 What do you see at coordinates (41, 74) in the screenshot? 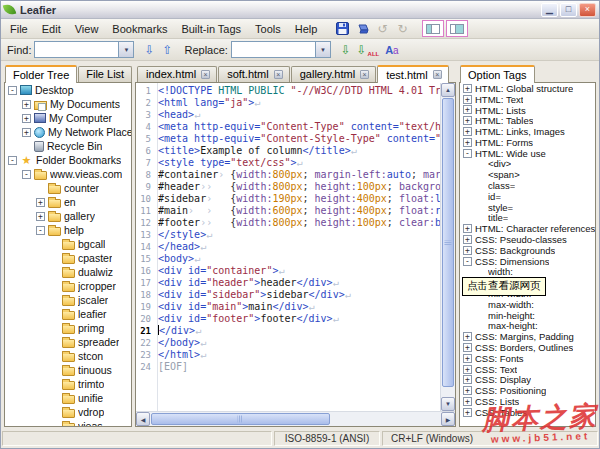
I see `tab-folder-tree: Folder Tree` at bounding box center [41, 74].